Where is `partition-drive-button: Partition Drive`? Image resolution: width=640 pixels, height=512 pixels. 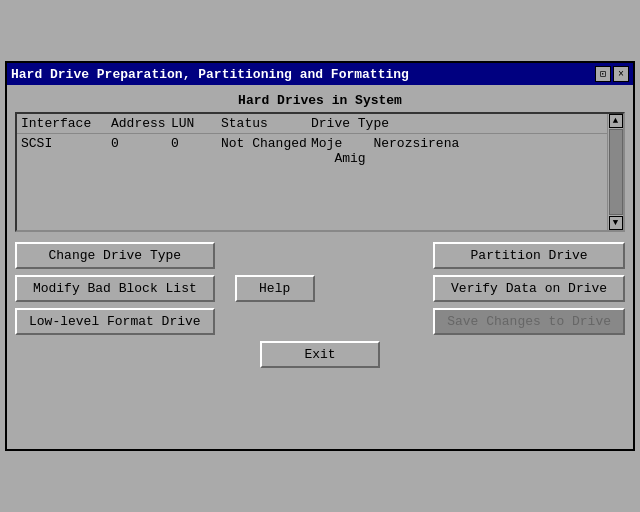
partition-drive-button: Partition Drive is located at coordinates (529, 256).